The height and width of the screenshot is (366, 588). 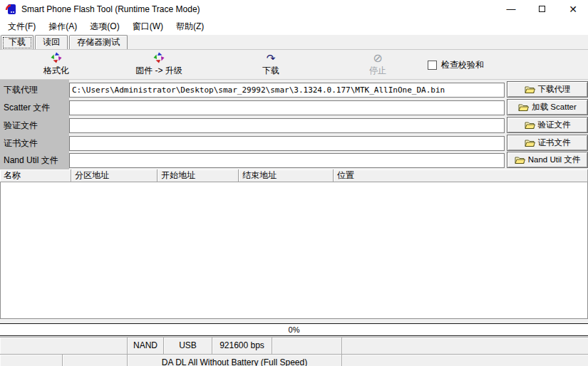 I want to click on browse-button-label: 加载 Scatter, so click(x=555, y=107).